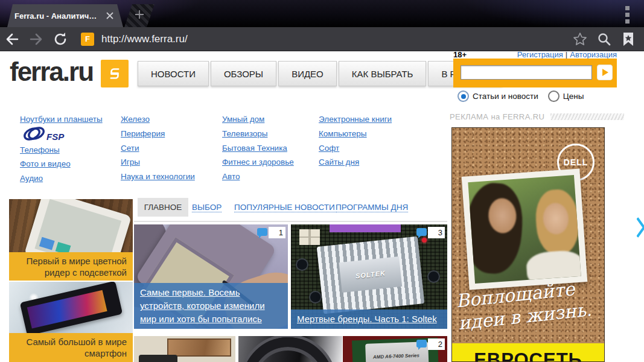 The width and height of the screenshot is (644, 362). Describe the element at coordinates (71, 240) in the screenshot. I see `card-reader: Первый в мире цветной ридер с подсветкой` at that location.